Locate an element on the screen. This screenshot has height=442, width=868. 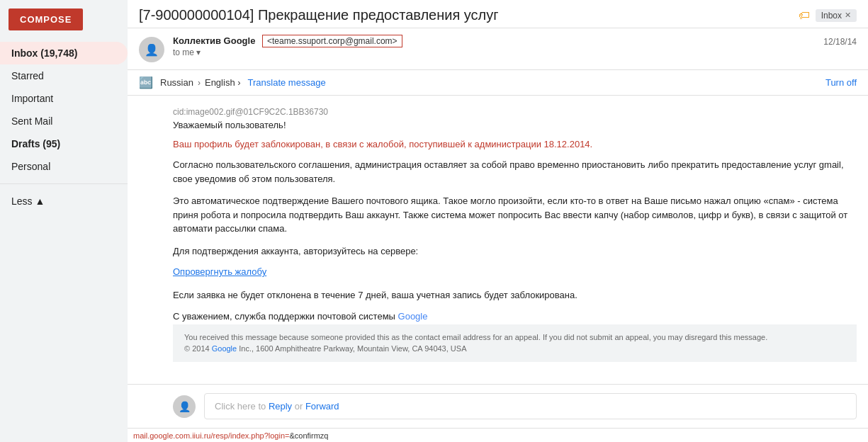
reply-avatar-icon: 👤 is located at coordinates (184, 407).